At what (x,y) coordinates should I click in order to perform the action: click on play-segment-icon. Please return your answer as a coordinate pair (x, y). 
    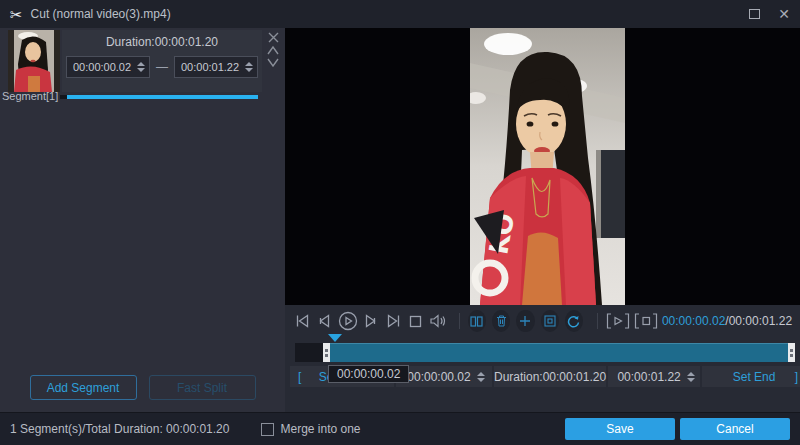
    Looking at the image, I should click on (618, 321).